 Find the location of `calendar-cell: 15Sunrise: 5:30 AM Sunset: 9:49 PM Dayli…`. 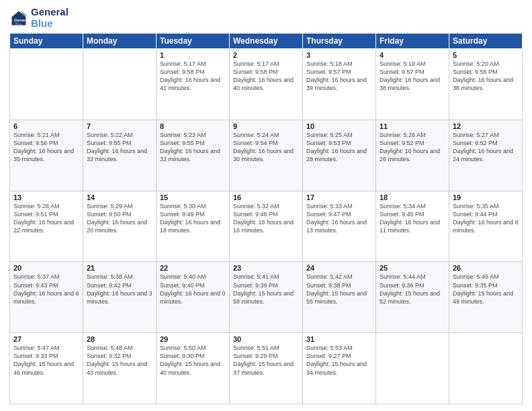

calendar-cell: 15Sunrise: 5:30 AM Sunset: 9:49 PM Dayli… is located at coordinates (193, 226).